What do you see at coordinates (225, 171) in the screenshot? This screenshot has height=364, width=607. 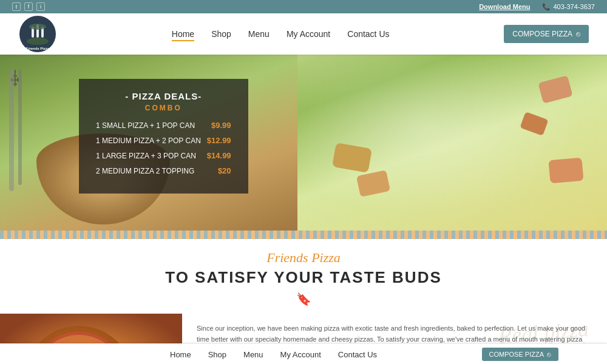 I see `deal-price-4: $20` at bounding box center [225, 171].